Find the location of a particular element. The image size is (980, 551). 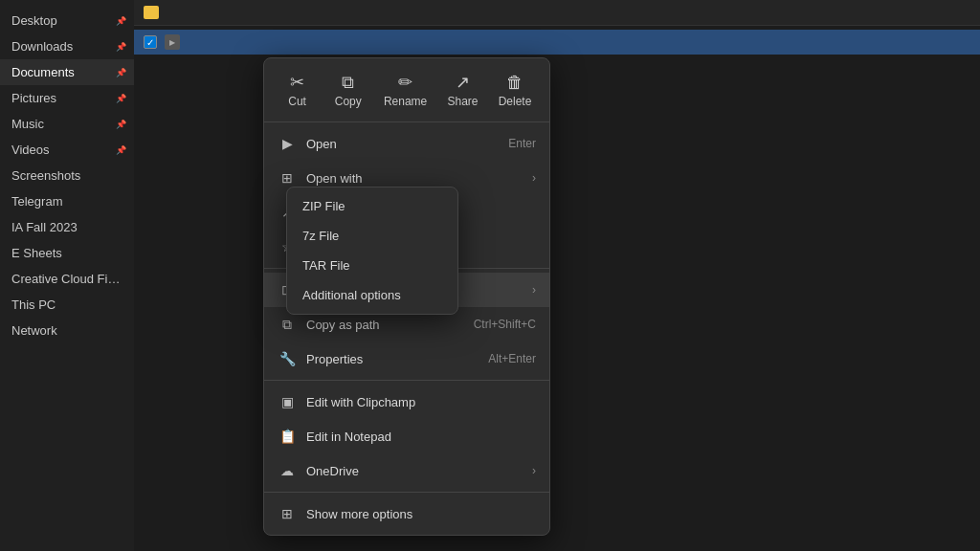

submenu-item-label: ZIP File is located at coordinates (323, 207).